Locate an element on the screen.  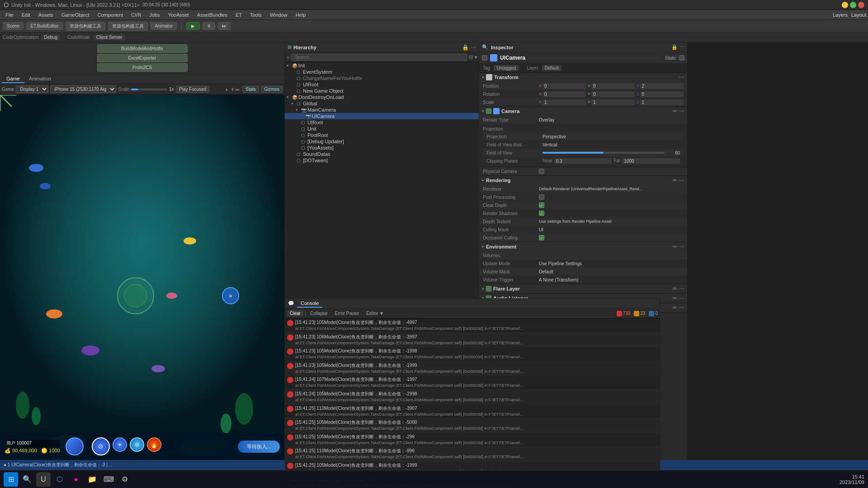
hierarchy-item-sounddatas: ⬡ SoundDatas is located at coordinates (382, 154).